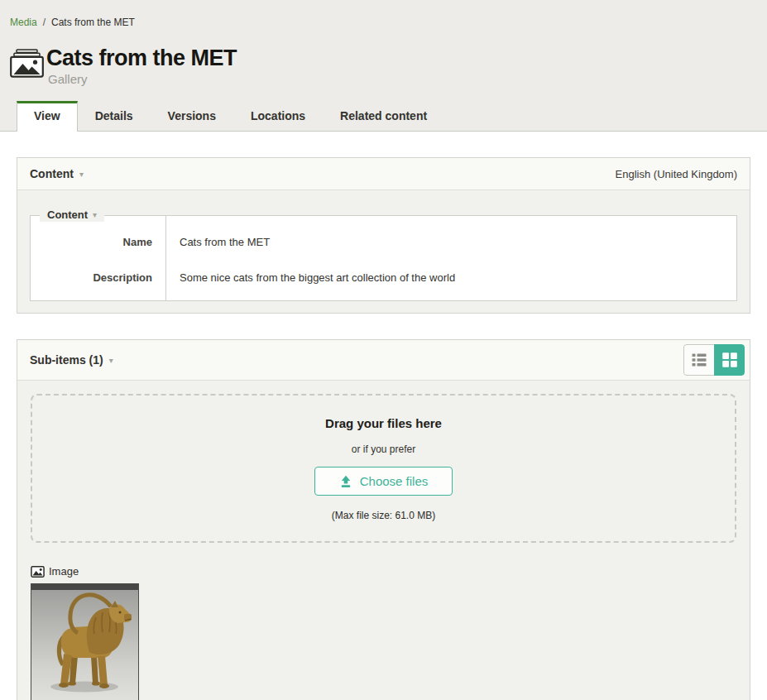  Describe the element at coordinates (72, 215) in the screenshot. I see `content-fieldset-toggle: Content ▾` at that location.